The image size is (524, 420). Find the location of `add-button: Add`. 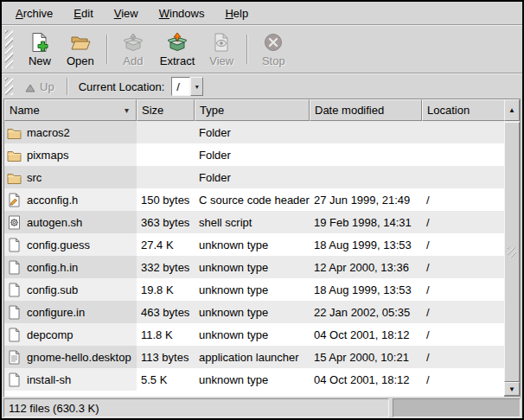

add-button: Add is located at coordinates (133, 49).